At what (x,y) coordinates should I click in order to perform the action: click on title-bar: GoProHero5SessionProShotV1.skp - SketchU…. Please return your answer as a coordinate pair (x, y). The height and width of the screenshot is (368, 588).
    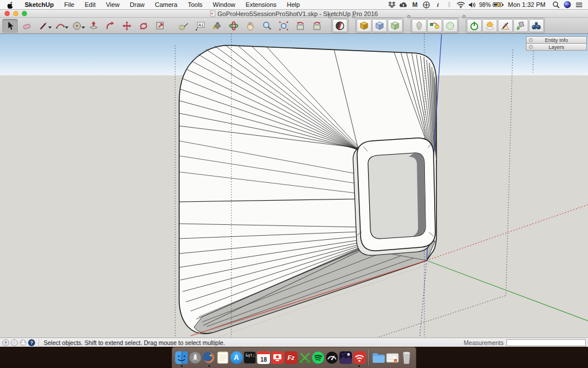
    Looking at the image, I should click on (294, 14).